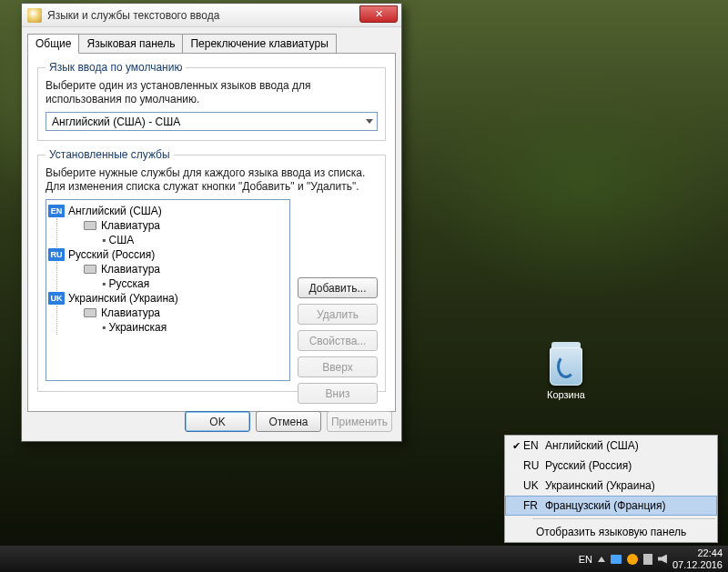 The image size is (728, 572). I want to click on layout-item: США, so click(177, 240).